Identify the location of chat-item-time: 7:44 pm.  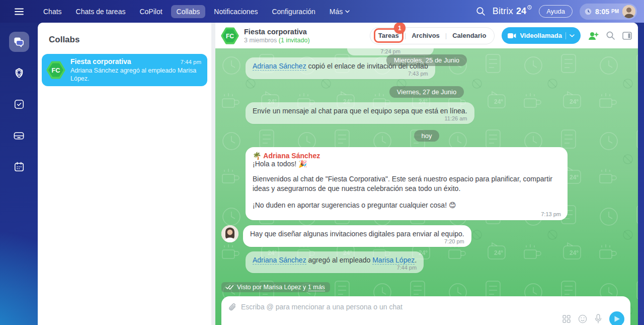
(191, 62).